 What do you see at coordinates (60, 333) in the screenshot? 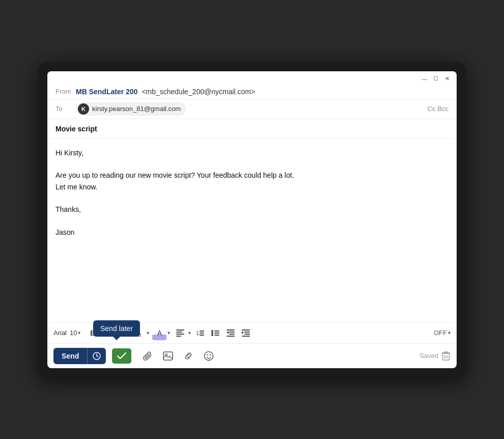
I see `font-name-label: Arial` at bounding box center [60, 333].